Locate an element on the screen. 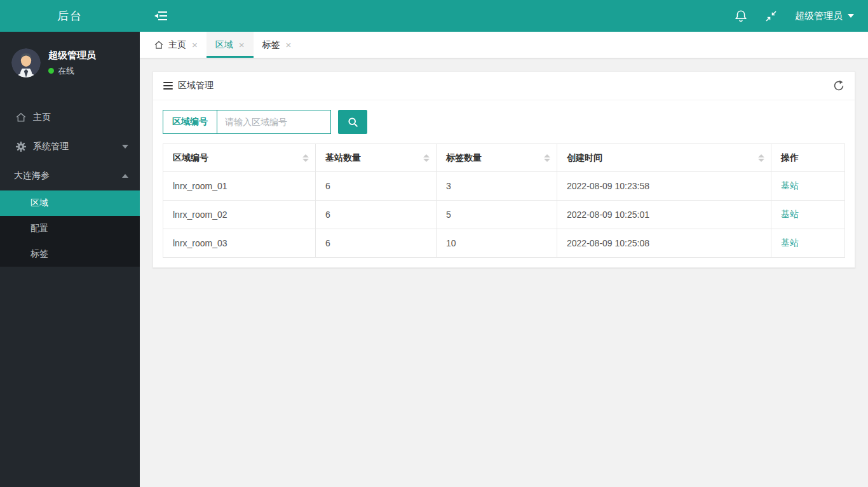  tab-tags: 标签 × is located at coordinates (277, 44).